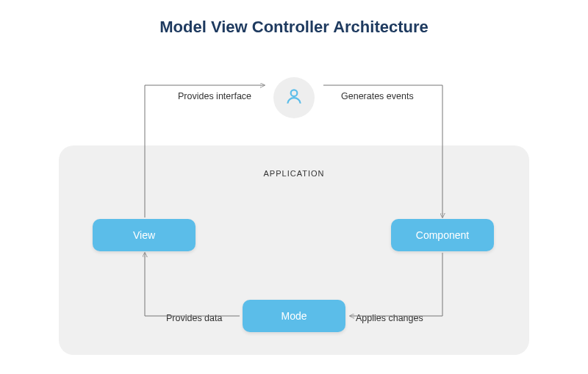 The image size is (588, 374). I want to click on mode-block: Mode, so click(294, 316).